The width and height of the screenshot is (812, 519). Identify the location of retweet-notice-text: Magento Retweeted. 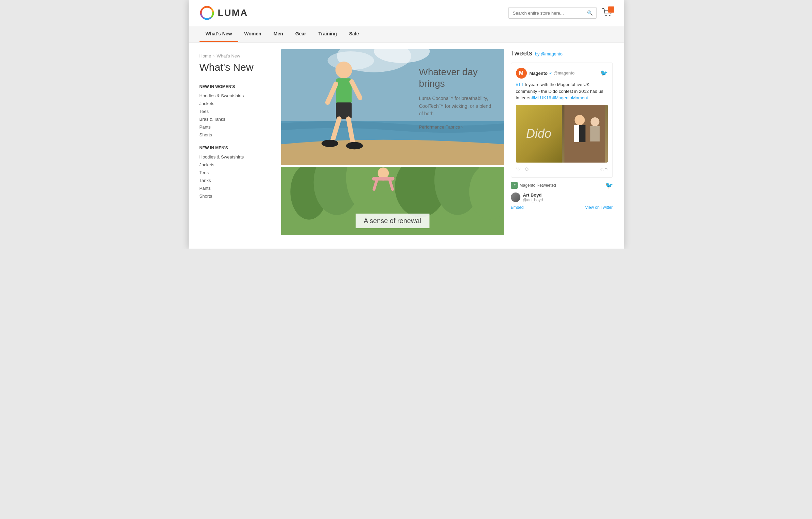
(538, 185).